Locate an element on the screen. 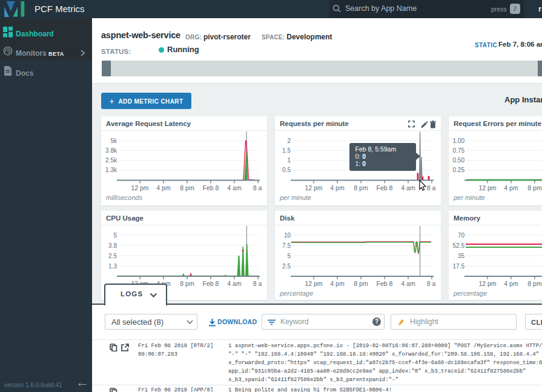 The height and width of the screenshot is (392, 542). svg-text: milliseconds is located at coordinates (124, 198).